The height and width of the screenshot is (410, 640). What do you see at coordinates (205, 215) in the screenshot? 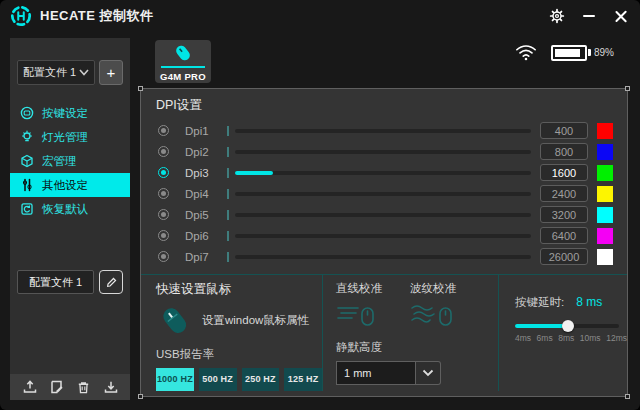
I see `dpi5-label: Dpi5` at bounding box center [205, 215].